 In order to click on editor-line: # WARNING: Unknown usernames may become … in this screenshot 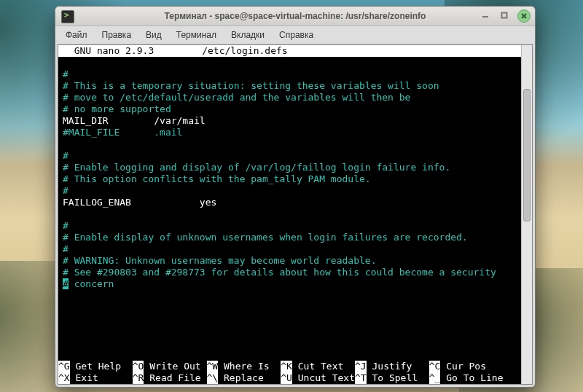, I will do `click(290, 261)`.